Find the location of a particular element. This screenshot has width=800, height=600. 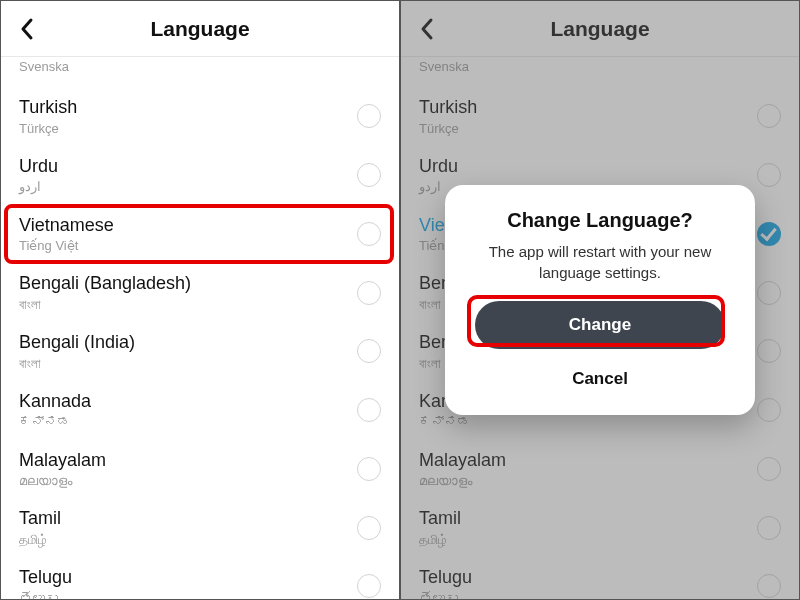

language-row: Kannadaಕನ್ನಡ is located at coordinates (200, 410).